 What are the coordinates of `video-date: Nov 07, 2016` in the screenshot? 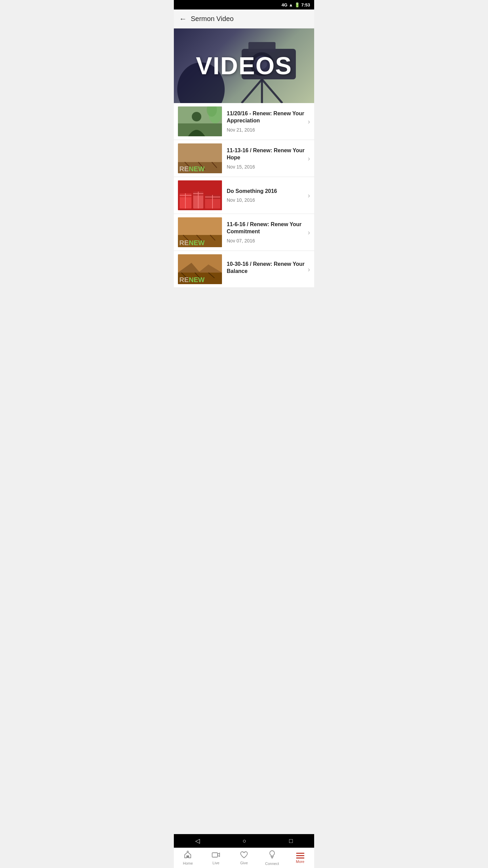 It's located at (266, 241).